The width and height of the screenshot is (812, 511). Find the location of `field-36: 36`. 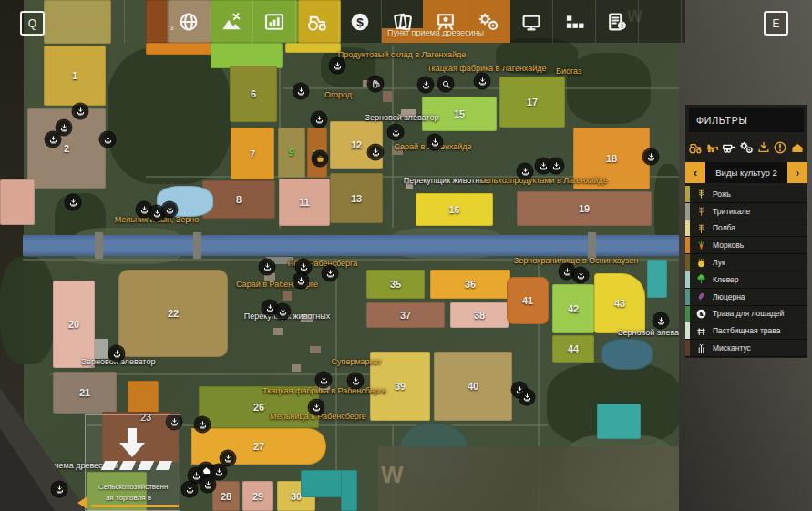

field-36: 36 is located at coordinates (470, 284).